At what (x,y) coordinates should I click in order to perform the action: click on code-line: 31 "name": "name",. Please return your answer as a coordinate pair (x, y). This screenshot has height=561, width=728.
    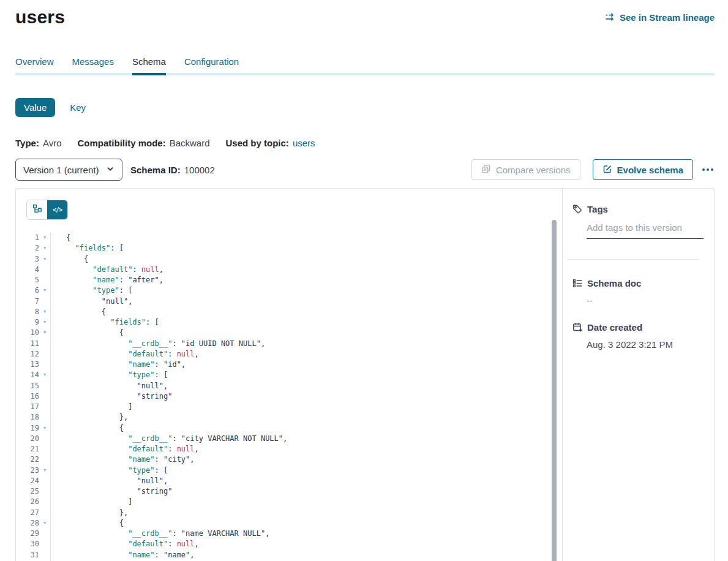
    Looking at the image, I should click on (289, 555).